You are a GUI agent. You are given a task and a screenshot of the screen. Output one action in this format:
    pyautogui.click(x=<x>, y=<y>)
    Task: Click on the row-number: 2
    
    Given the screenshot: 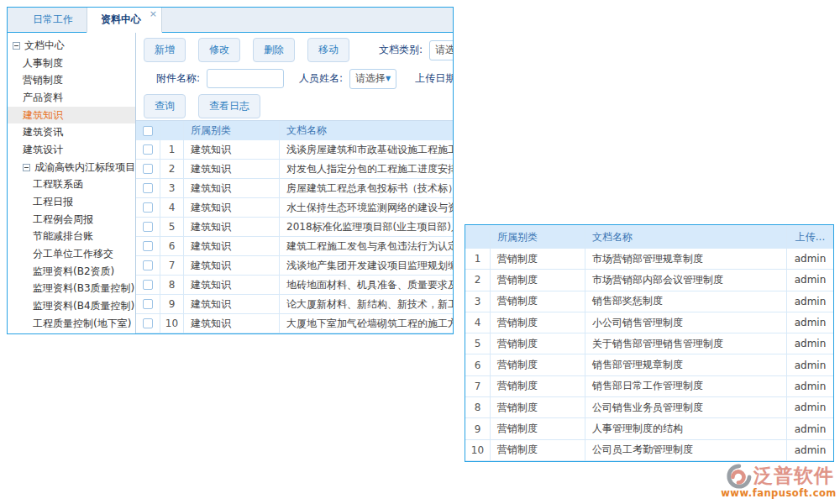 What is the action you would take?
    pyautogui.click(x=172, y=169)
    